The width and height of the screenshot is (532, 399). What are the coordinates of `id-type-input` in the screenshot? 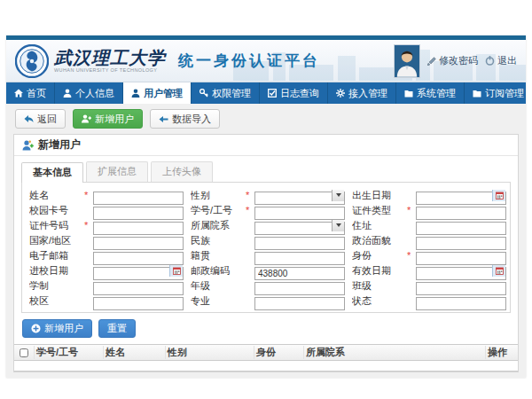 It's located at (461, 213).